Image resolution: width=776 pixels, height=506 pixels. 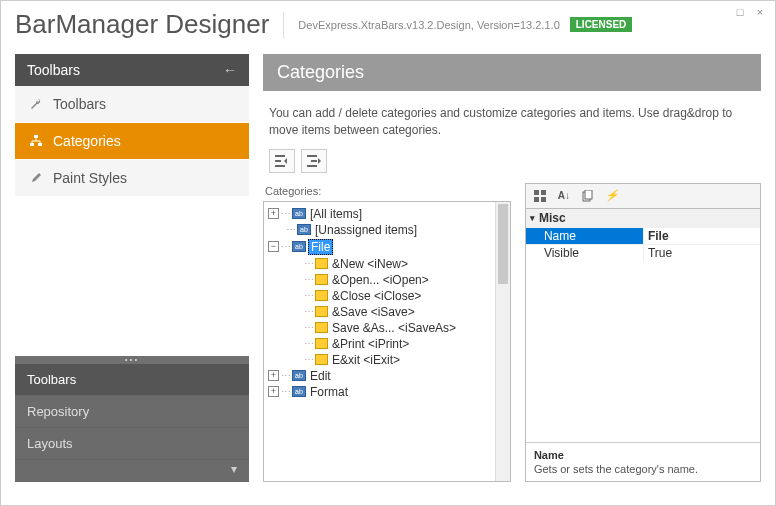 What do you see at coordinates (36, 104) in the screenshot?
I see `wrench-icon` at bounding box center [36, 104].